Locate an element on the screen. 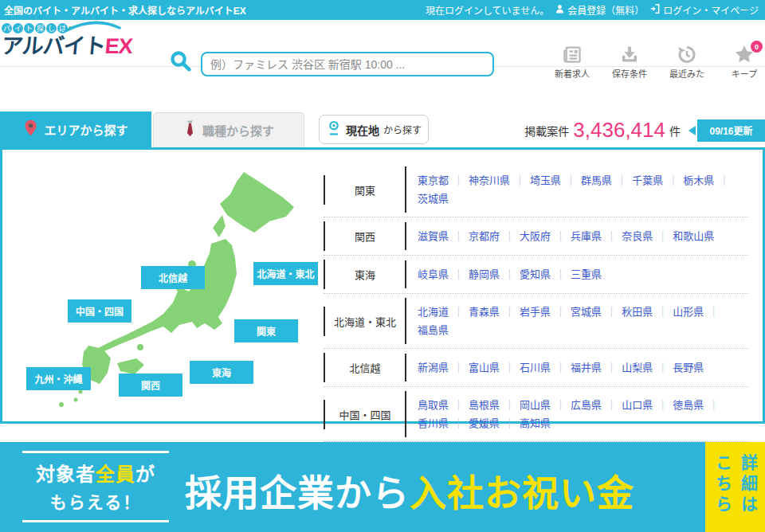  prefecture-link: 徳島県 is located at coordinates (688, 405).